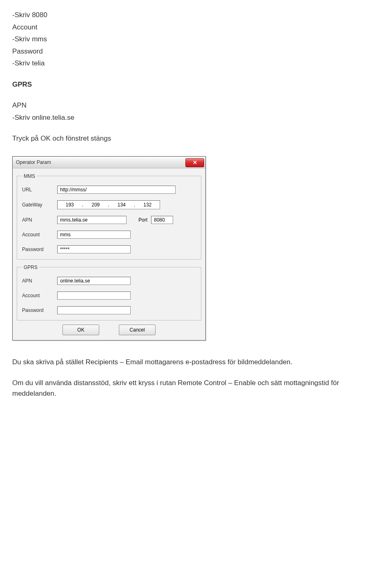 The height and width of the screenshot is (585, 392). Describe the element at coordinates (196, 85) in the screenshot. I see `gprs-heading: GPRS` at that location.